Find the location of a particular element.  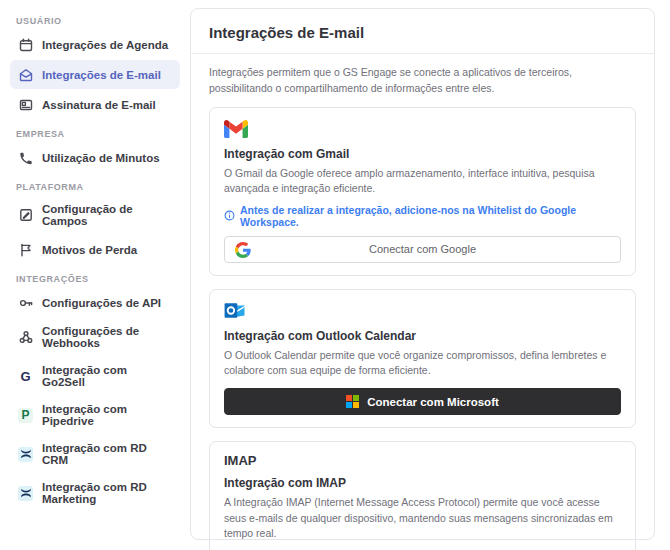

sidebar-item-label: Configurações de Webhooks is located at coordinates (107, 337).